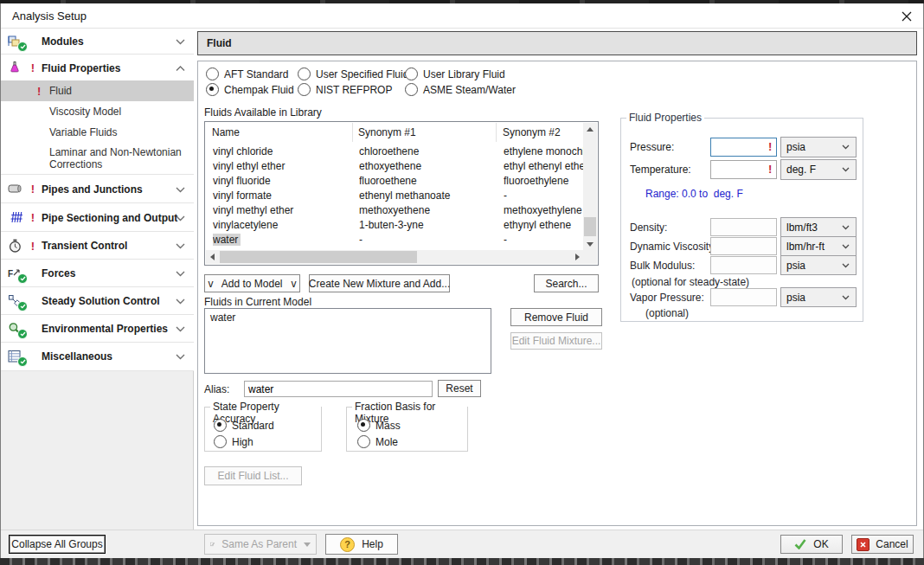  I want to click on help-icon: ?, so click(348, 545).